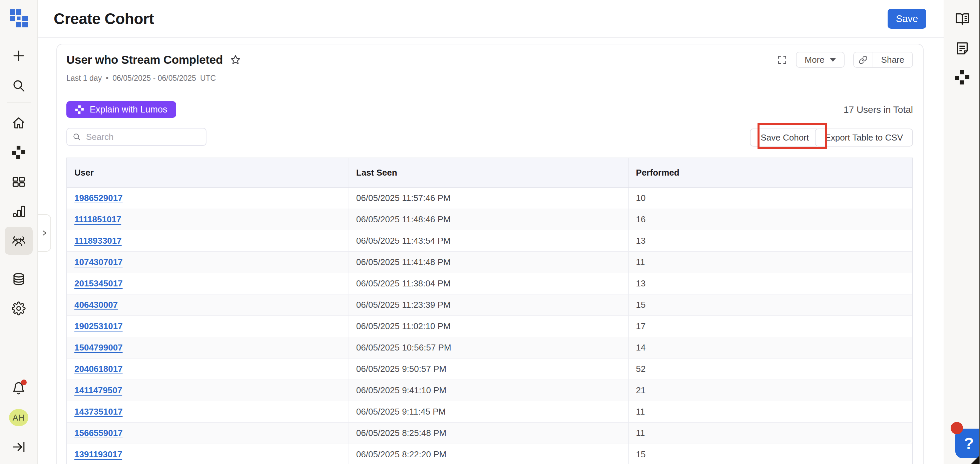 This screenshot has height=464, width=980. Describe the element at coordinates (782, 60) in the screenshot. I see `fullscreen-button` at that location.